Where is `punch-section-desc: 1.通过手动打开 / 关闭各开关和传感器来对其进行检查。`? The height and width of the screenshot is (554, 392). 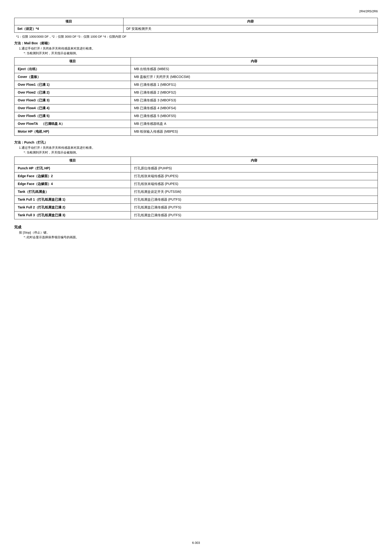
punch-section-desc: 1.通过手动打开 / 关闭各开关和传感器来对其进行检查。 is located at coordinates (196, 148).